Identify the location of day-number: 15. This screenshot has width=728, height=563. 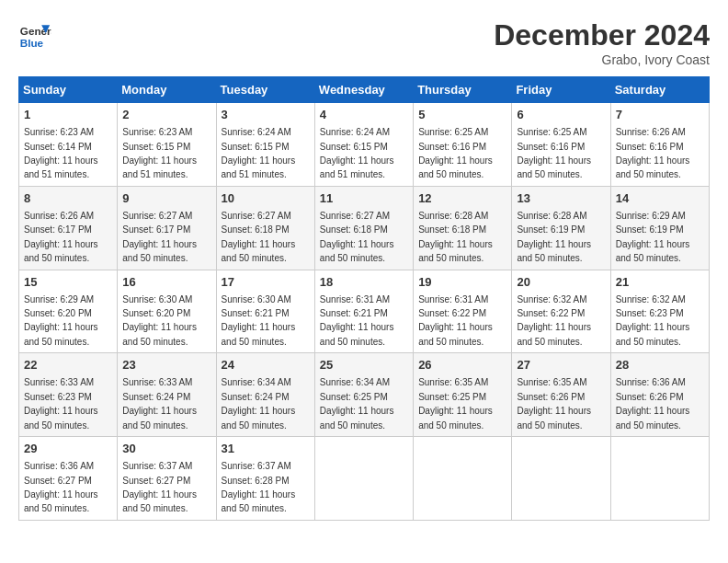
(68, 282).